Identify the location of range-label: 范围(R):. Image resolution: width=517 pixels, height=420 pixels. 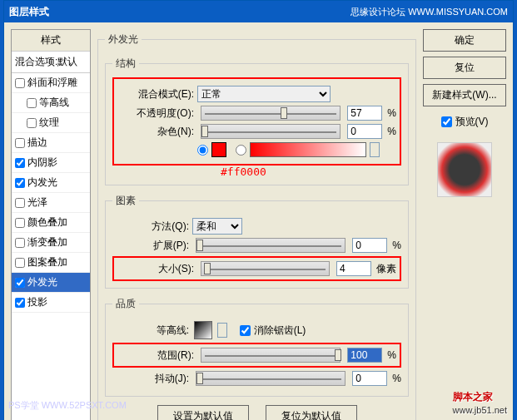
(156, 356).